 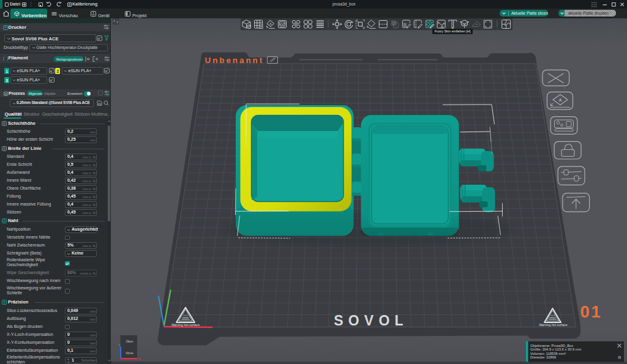 What do you see at coordinates (453, 31) in the screenshot?
I see `svg-text: Fuzzy Skin einfärben [H]` at bounding box center [453, 31].